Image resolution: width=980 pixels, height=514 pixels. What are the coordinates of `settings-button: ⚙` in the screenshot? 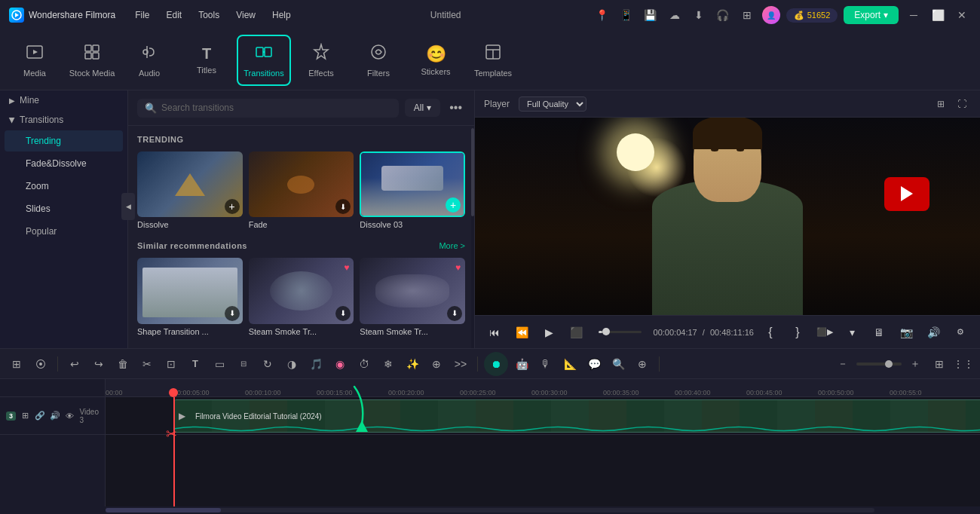 It's located at (960, 332).